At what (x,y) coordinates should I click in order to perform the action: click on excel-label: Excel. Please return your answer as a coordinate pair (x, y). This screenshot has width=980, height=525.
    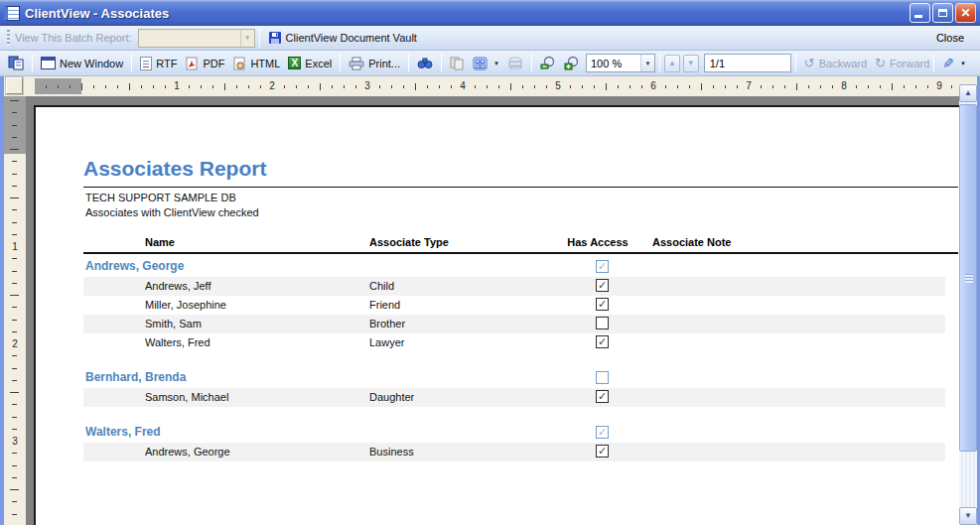
    Looking at the image, I should click on (318, 64).